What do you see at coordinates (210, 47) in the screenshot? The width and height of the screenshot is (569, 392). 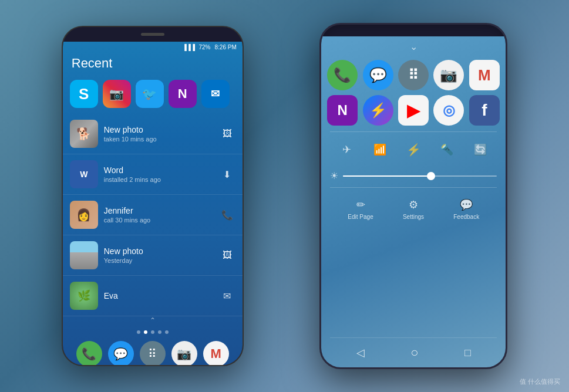 I see `status-icons: ▌▌▌ 72% 8:26 PM` at bounding box center [210, 47].